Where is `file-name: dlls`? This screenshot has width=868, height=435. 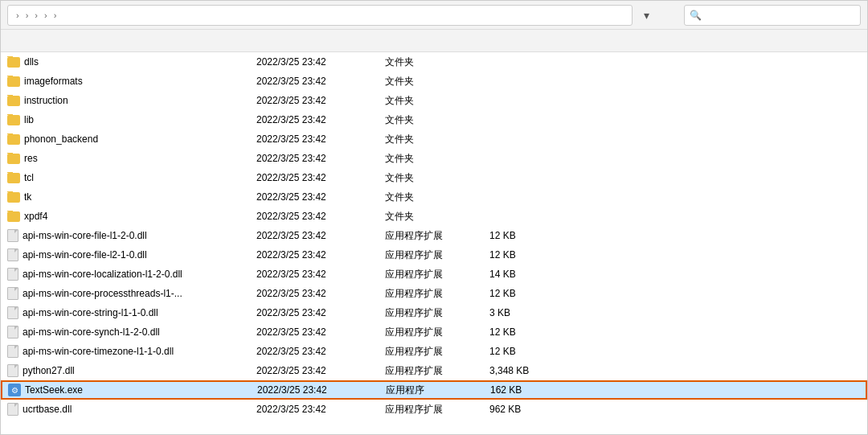 file-name: dlls is located at coordinates (125, 62).